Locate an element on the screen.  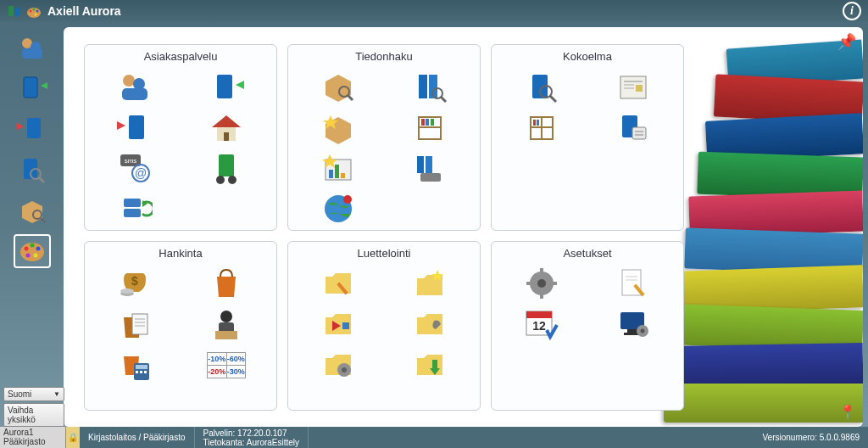
language-select: Suomi ▼ is located at coordinates (34, 394).